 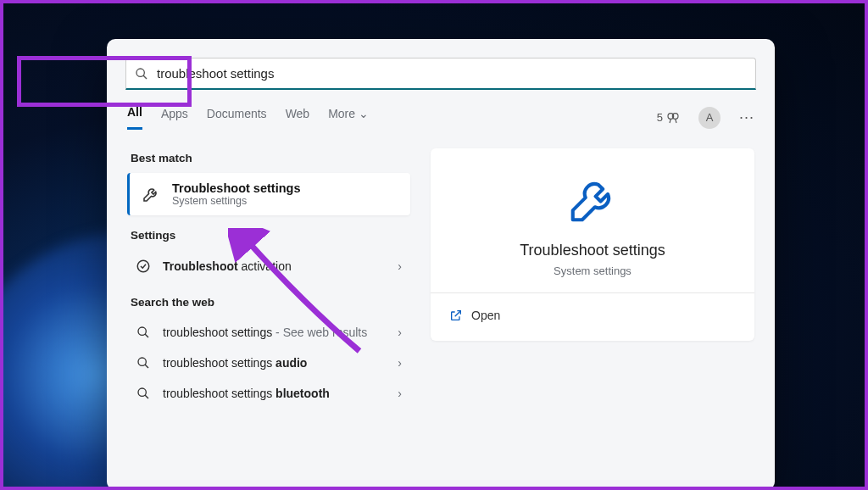 What do you see at coordinates (593, 271) in the screenshot?
I see `detail-subtitle: System settings` at bounding box center [593, 271].